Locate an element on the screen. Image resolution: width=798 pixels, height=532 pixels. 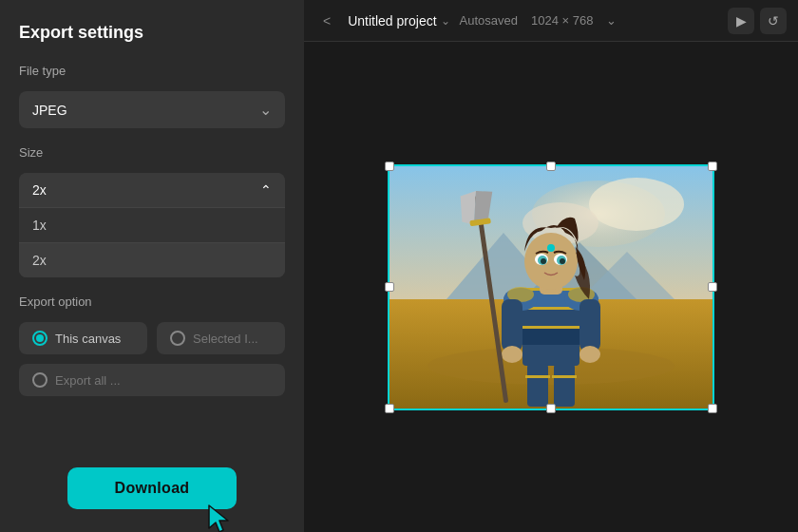
back-button: < is located at coordinates (327, 21).